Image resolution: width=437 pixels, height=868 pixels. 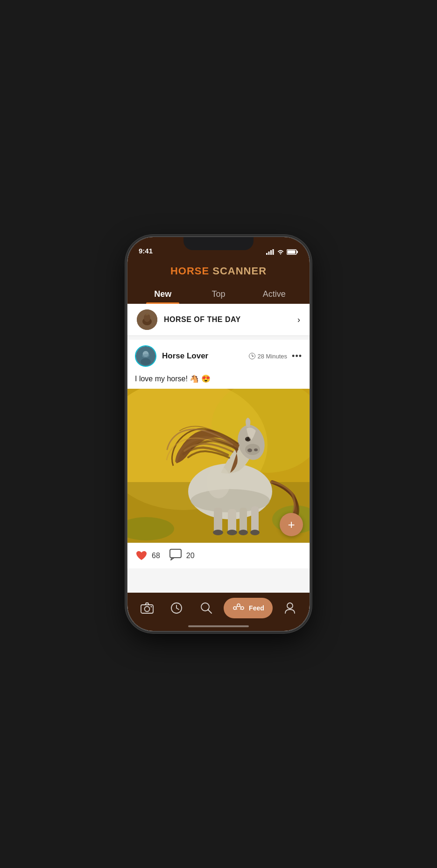 What do you see at coordinates (218, 281) in the screenshot?
I see `app-header: HORSE SCANNER New Top Active` at bounding box center [218, 281].